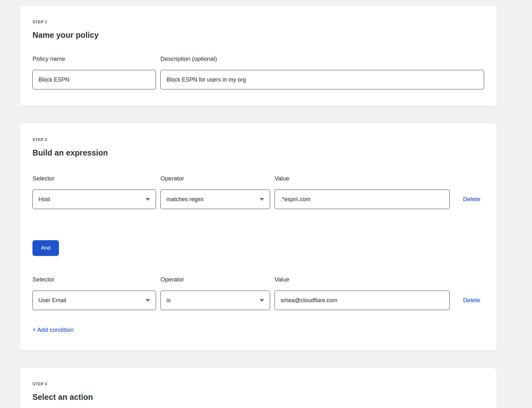  What do you see at coordinates (258, 293) in the screenshot?
I see `condition-row-2: Selector User Email Operator is Value De…` at bounding box center [258, 293].